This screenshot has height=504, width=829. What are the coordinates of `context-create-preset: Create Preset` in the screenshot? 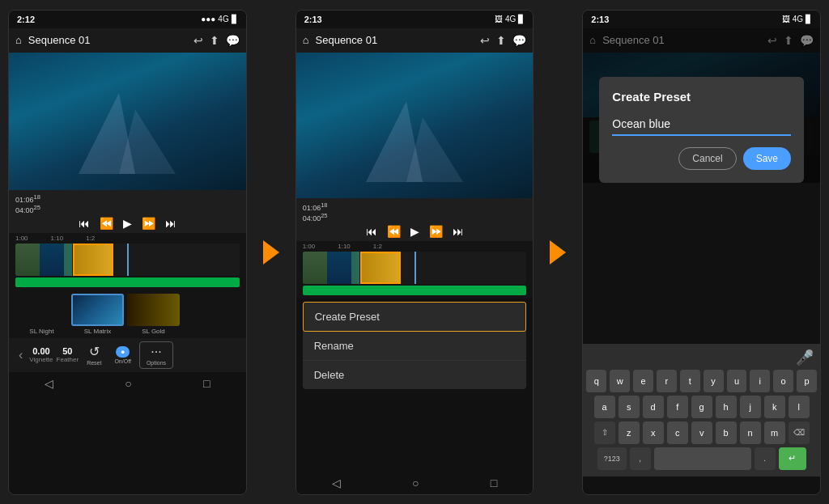 It's located at (414, 317).